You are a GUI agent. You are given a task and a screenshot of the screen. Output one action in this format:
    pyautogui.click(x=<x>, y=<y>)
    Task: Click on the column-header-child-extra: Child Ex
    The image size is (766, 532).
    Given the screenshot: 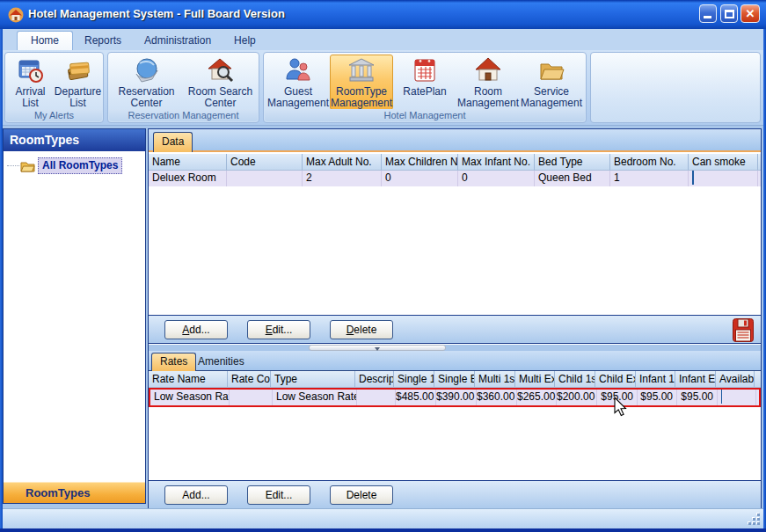 What is the action you would take?
    pyautogui.click(x=616, y=379)
    